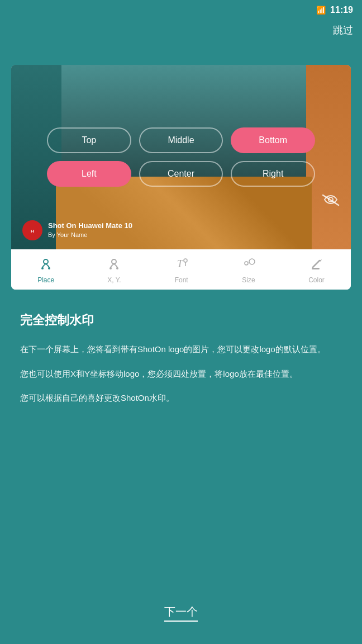 Image resolution: width=362 pixels, height=644 pixels. I want to click on place-icon, so click(46, 265).